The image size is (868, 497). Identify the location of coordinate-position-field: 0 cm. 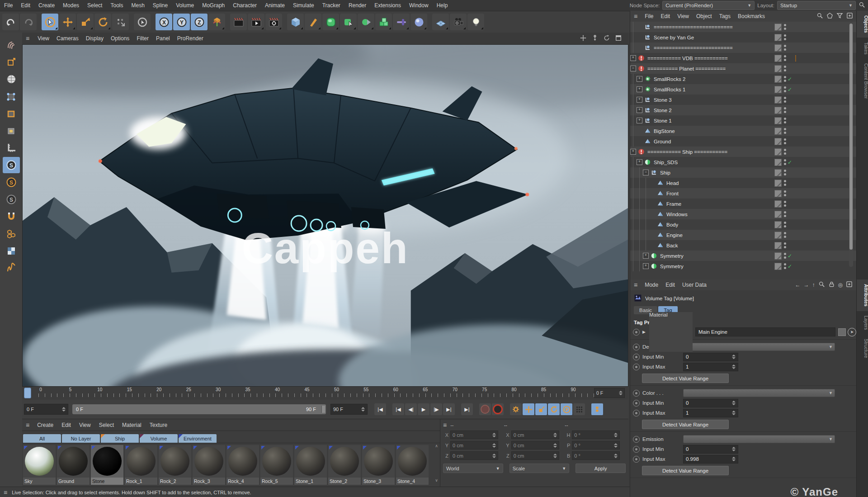
(474, 435).